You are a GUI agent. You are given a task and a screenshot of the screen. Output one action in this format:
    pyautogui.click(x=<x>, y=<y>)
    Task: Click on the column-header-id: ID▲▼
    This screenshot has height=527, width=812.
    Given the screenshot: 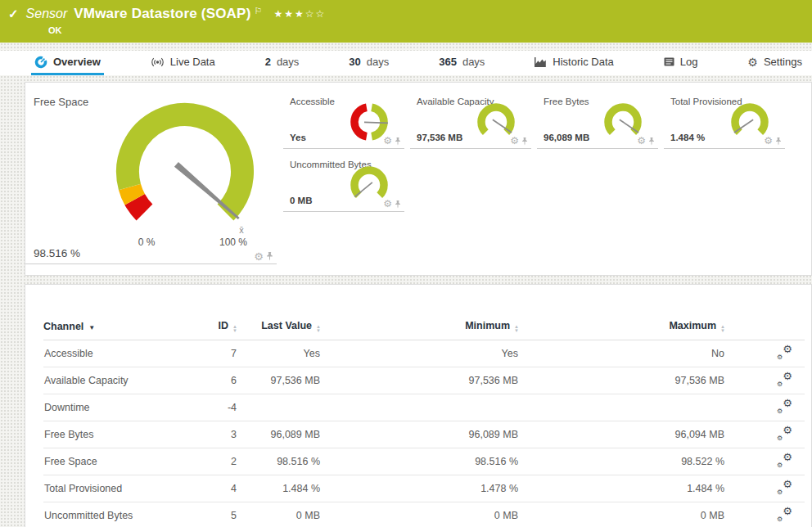 What is the action you would take?
    pyautogui.click(x=214, y=328)
    